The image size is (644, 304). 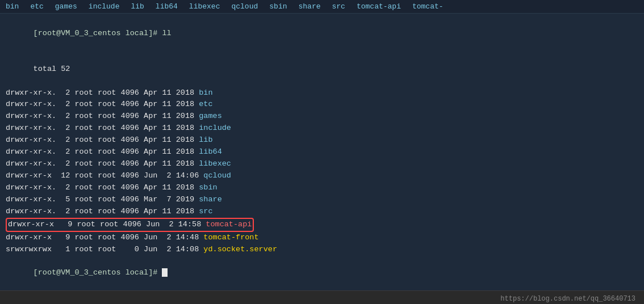 I want to click on file-name: games, so click(x=210, y=116).